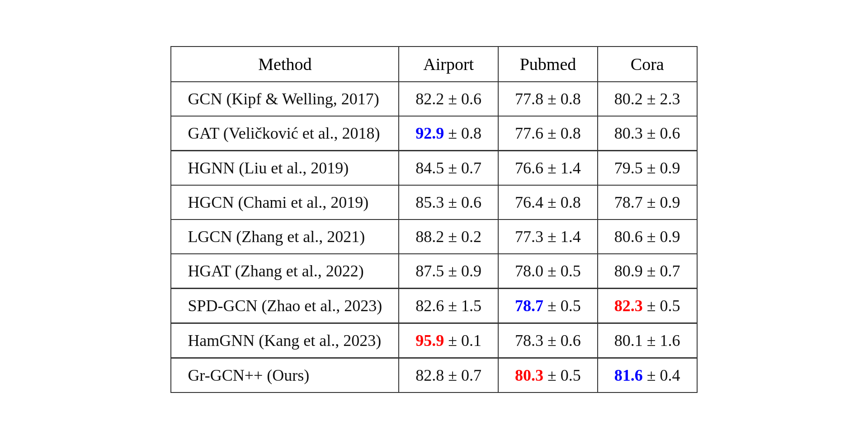 This screenshot has width=868, height=439. I want to click on table-row: HGAT (Zhang et al., 2022)87.5 ± 0.978.0 …, so click(434, 271).